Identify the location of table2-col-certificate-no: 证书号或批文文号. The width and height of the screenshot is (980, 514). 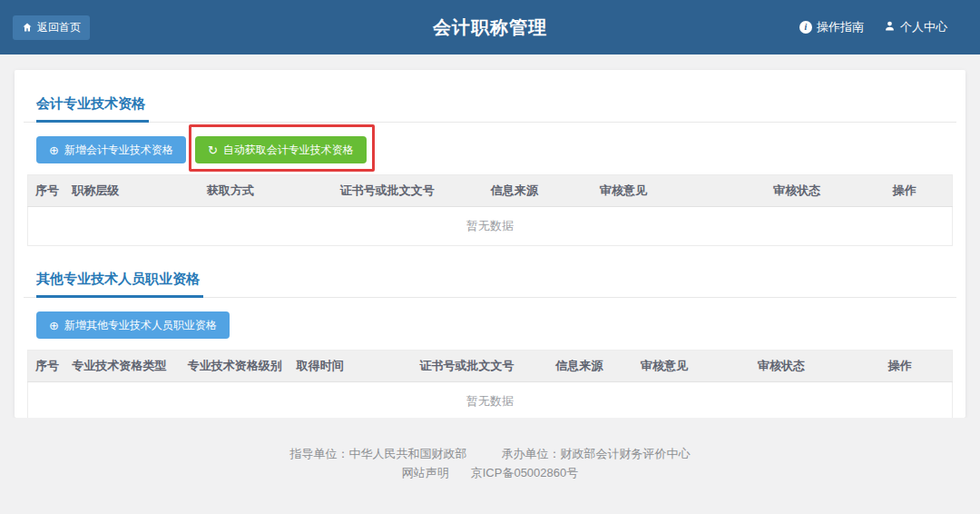
(466, 367).